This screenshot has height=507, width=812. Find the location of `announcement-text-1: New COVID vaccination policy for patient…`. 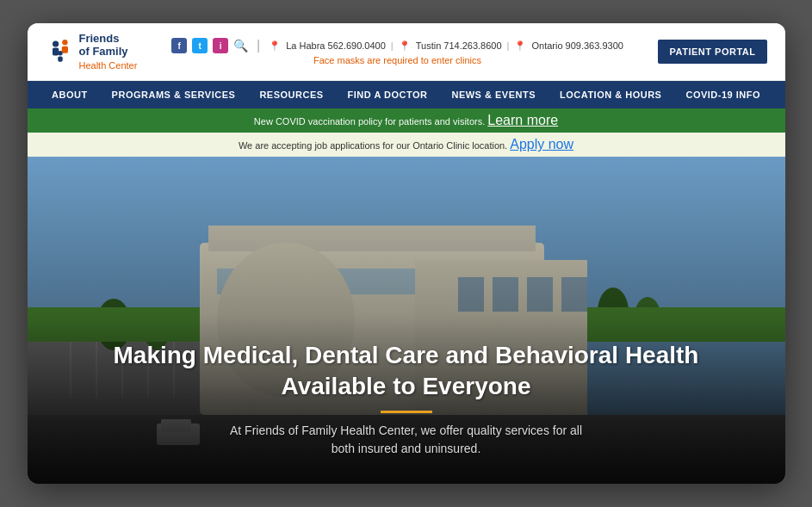

announcement-text-1: New COVID vaccination policy for patient… is located at coordinates (370, 121).